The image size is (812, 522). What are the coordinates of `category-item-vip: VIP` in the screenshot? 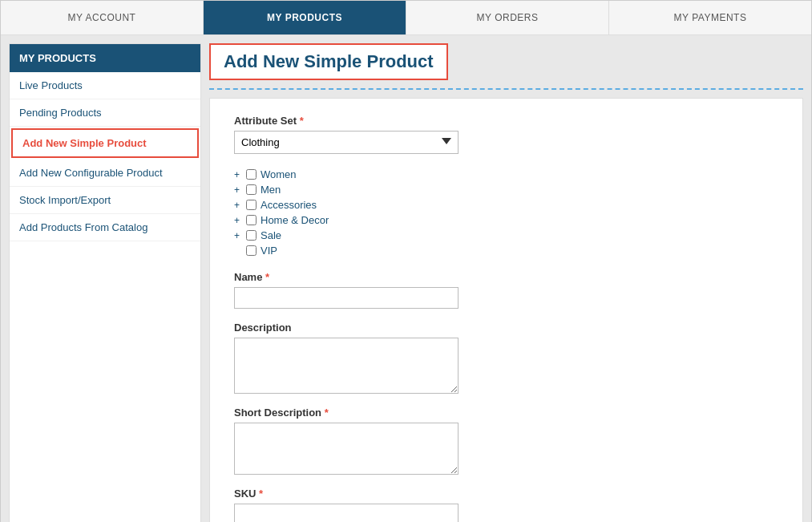 It's located at (507, 250).